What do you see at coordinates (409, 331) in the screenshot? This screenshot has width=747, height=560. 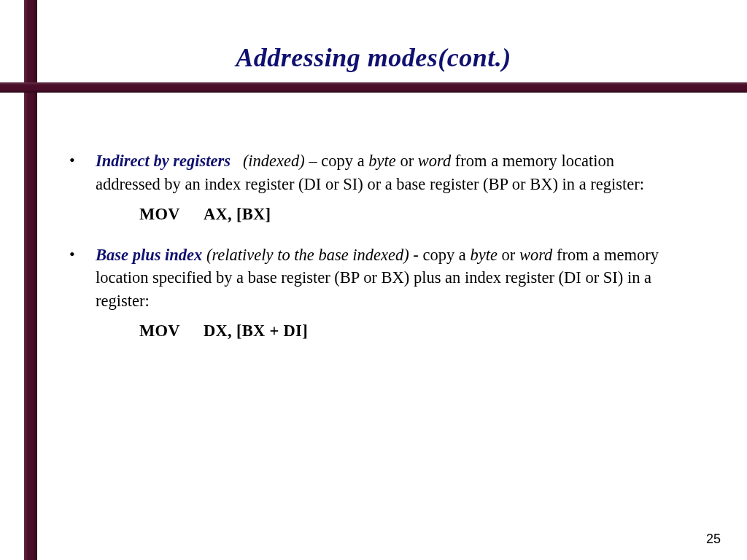 I see `code-line: MOVDX, [BX + DI]` at bounding box center [409, 331].